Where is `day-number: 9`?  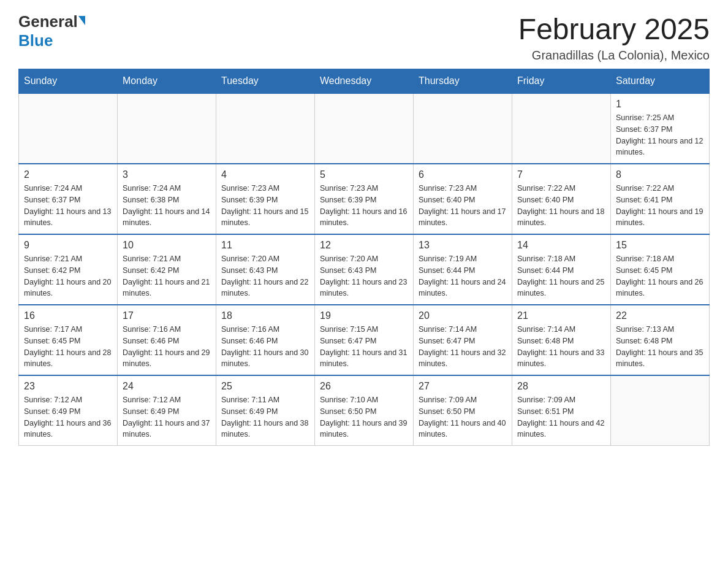 day-number: 9 is located at coordinates (68, 245).